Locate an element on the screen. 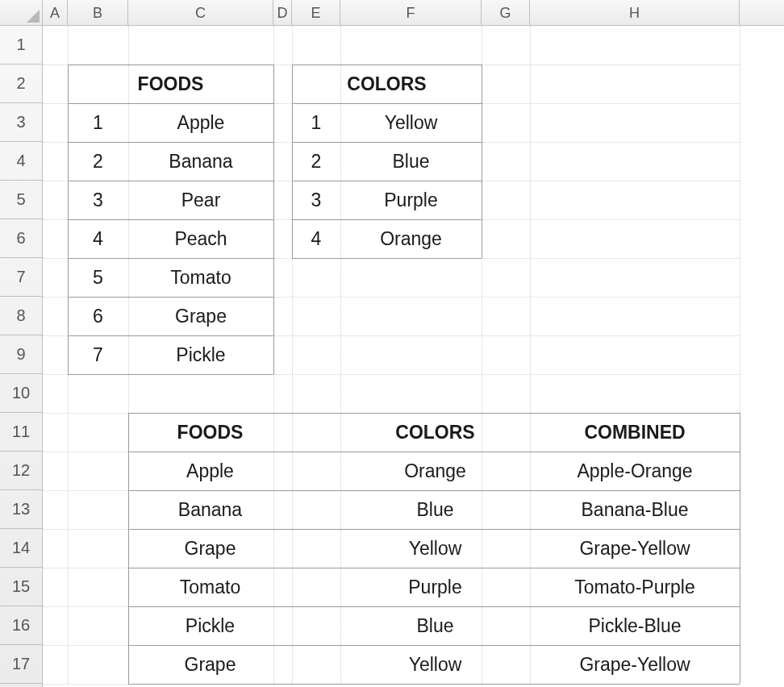  column-headers: ABCDEFGH is located at coordinates (413, 13).